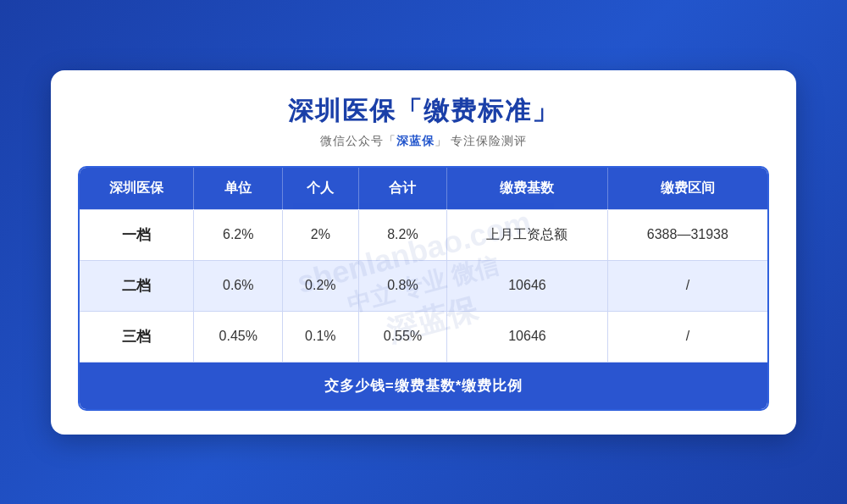 The width and height of the screenshot is (847, 504). What do you see at coordinates (424, 112) in the screenshot?
I see `main-title: 深圳医保「缴费标准」` at bounding box center [424, 112].